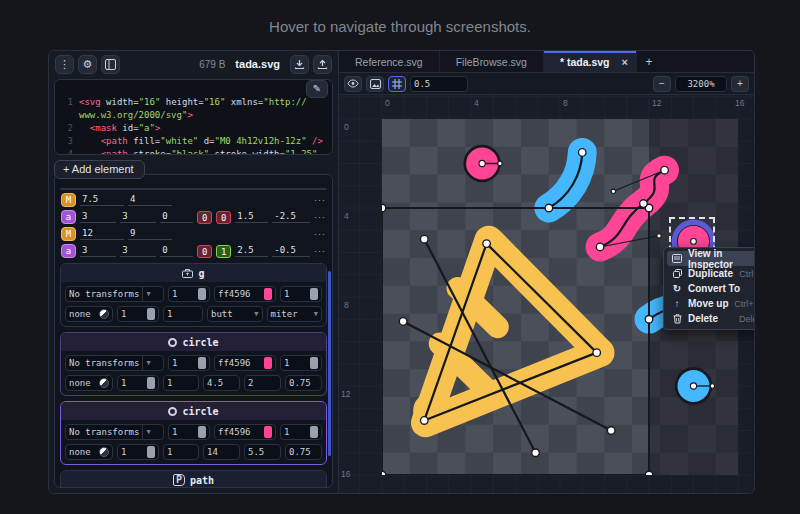  What do you see at coordinates (194, 117) in the screenshot?
I see `code-editor: ✎ 1<svg width="16" height="16" xmlns="ht…` at bounding box center [194, 117].